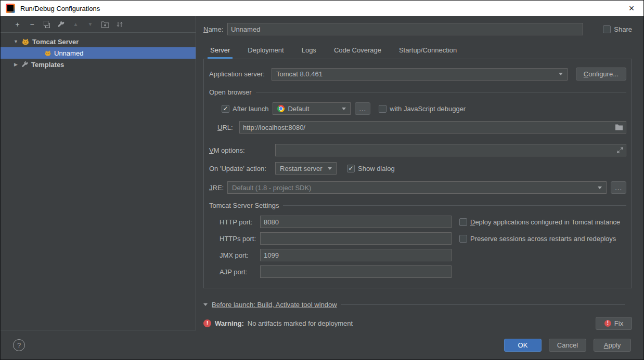 The width and height of the screenshot is (644, 360). Describe the element at coordinates (356, 222) in the screenshot. I see `http-port-input` at that location.